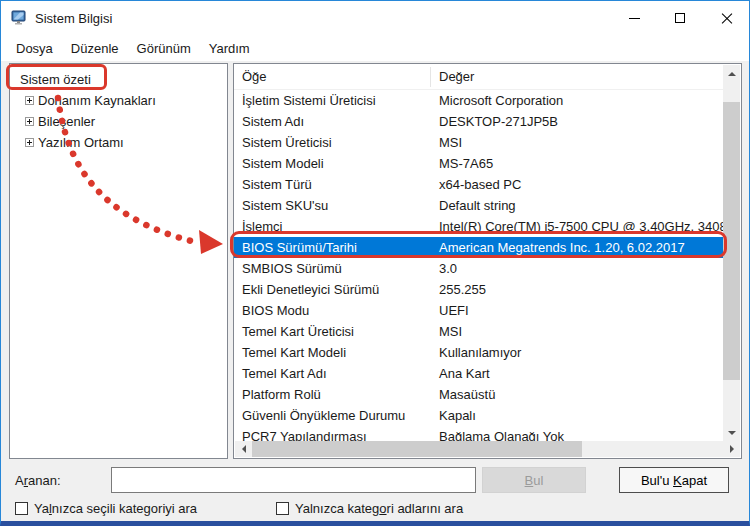  Describe the element at coordinates (332, 268) in the screenshot. I see `item-cell: SMBIOS Sürümü` at that location.